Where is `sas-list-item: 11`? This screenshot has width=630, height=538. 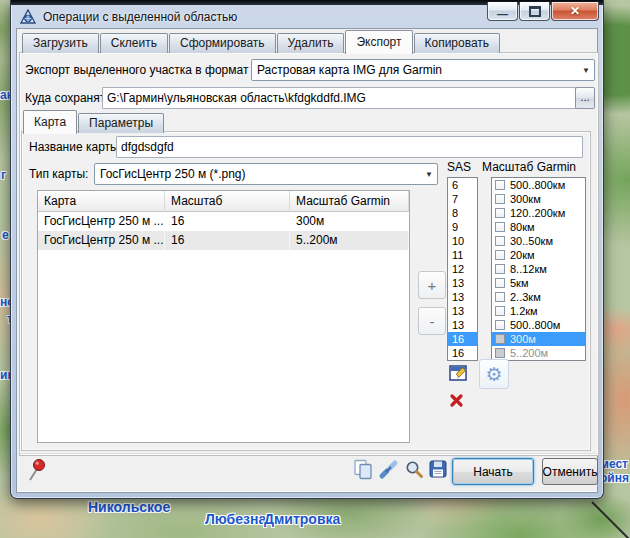
sas-list-item: 11 is located at coordinates (462, 255).